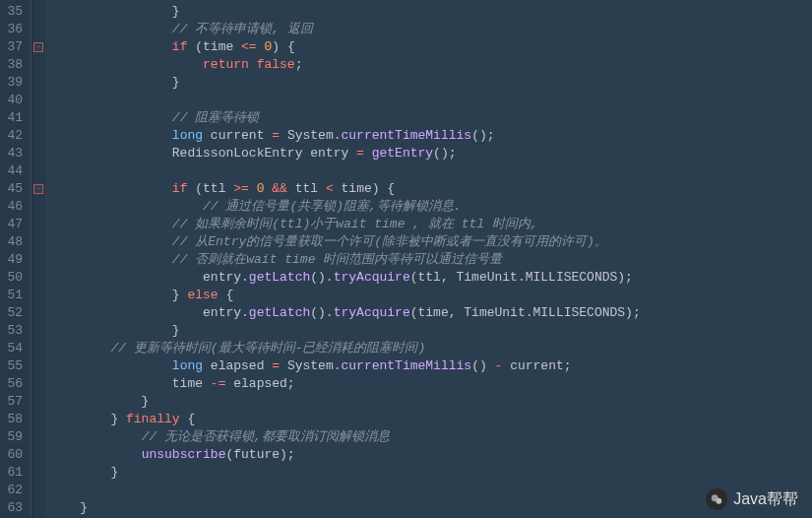 Image resolution: width=812 pixels, height=518 pixels. What do you see at coordinates (14, 242) in the screenshot?
I see `line-number: 48` at bounding box center [14, 242].